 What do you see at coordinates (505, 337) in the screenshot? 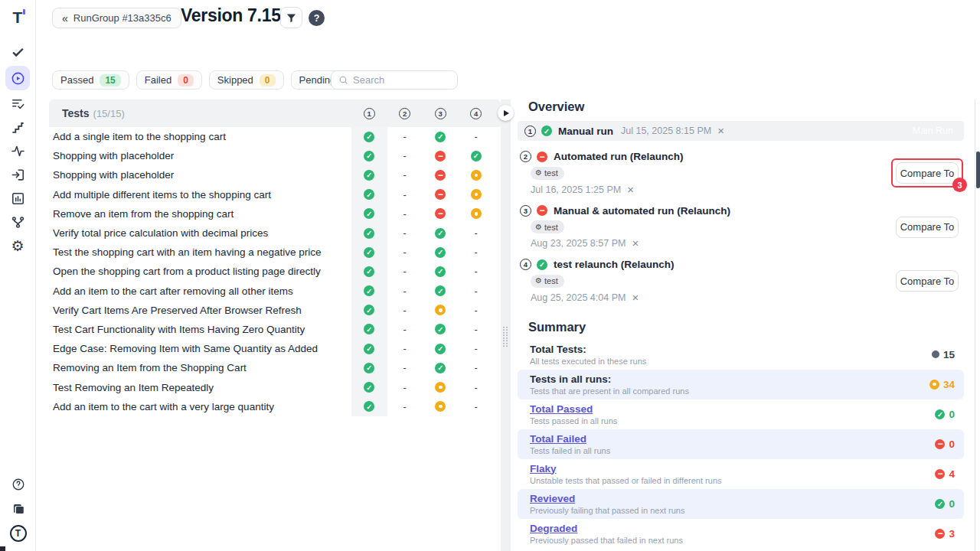
I see `panel-drag-handle` at bounding box center [505, 337].